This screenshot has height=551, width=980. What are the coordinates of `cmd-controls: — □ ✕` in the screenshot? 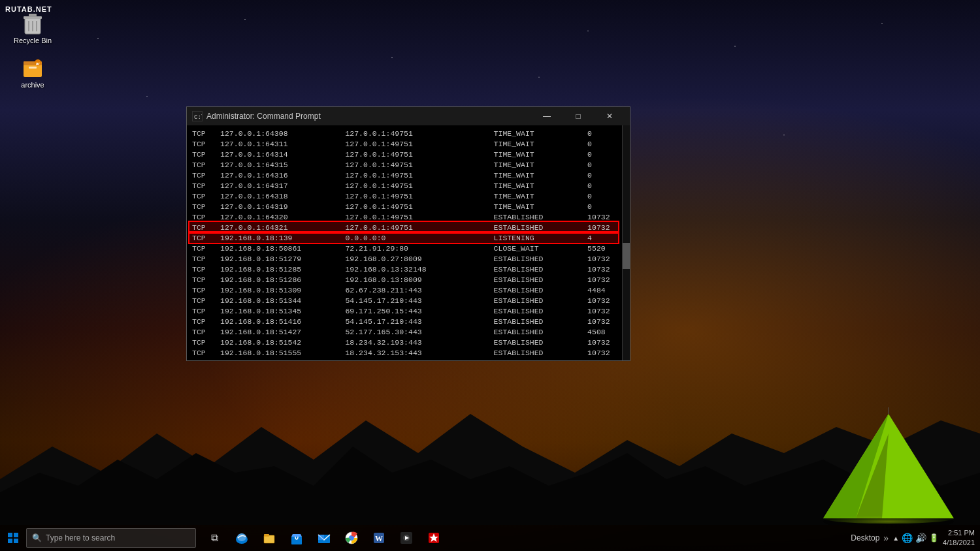 It's located at (578, 116).